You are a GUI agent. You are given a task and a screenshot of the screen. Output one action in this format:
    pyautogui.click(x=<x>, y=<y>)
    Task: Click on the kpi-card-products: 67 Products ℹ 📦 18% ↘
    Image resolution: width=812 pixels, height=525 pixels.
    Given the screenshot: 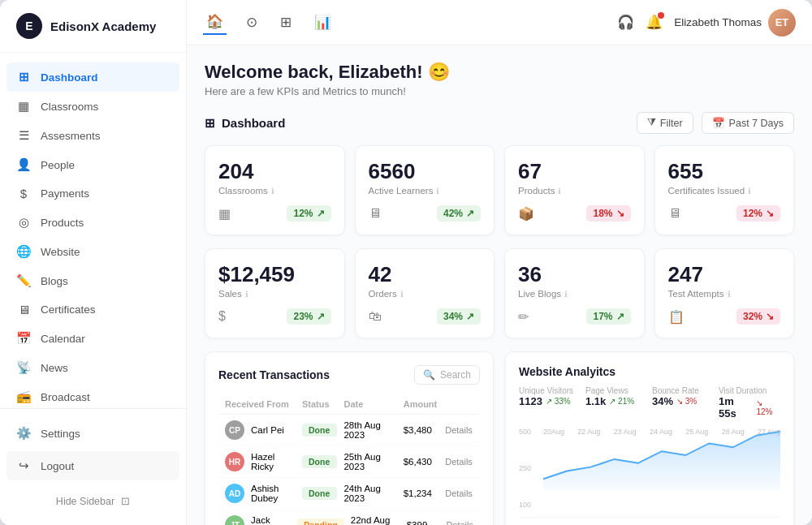 What is the action you would take?
    pyautogui.click(x=575, y=190)
    